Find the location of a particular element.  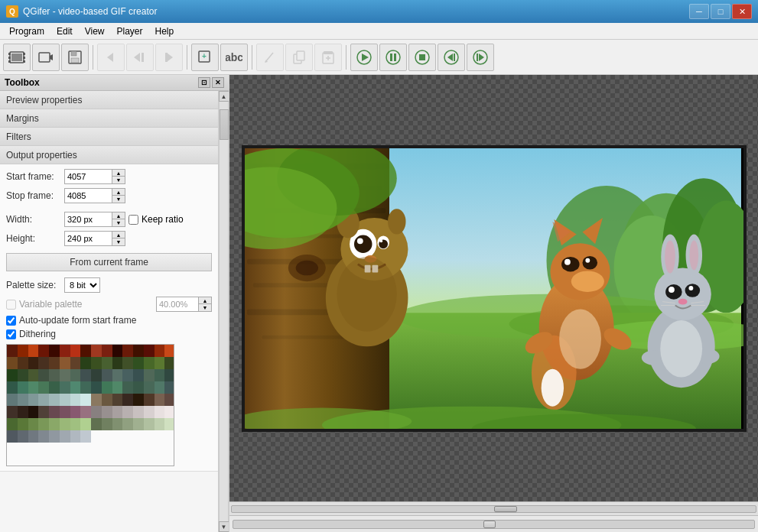

width-up: ▲ is located at coordinates (119, 216).